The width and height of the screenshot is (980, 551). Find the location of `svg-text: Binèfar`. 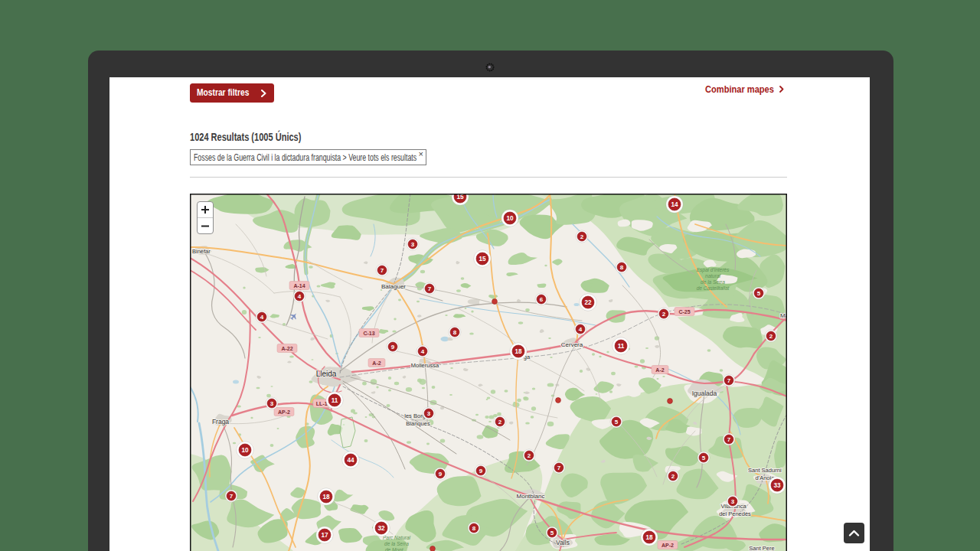

svg-text: Binèfar is located at coordinates (201, 251).